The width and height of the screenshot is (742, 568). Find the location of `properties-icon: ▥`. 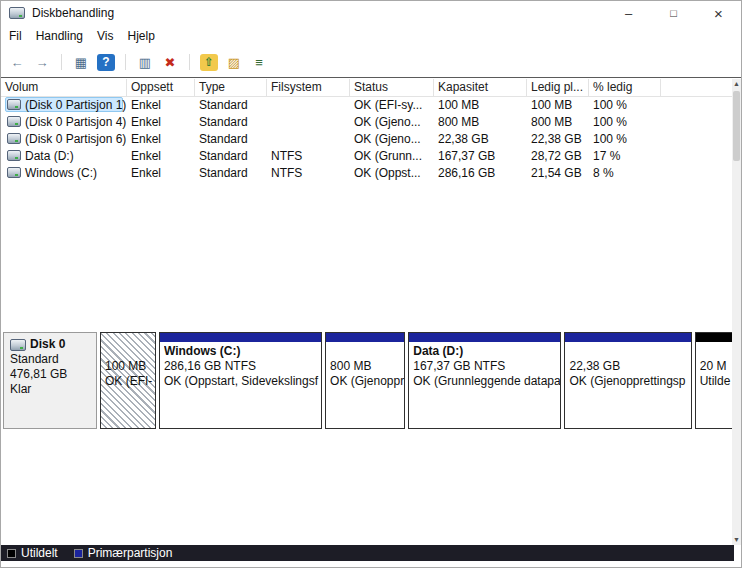

properties-icon: ▥ is located at coordinates (145, 62).